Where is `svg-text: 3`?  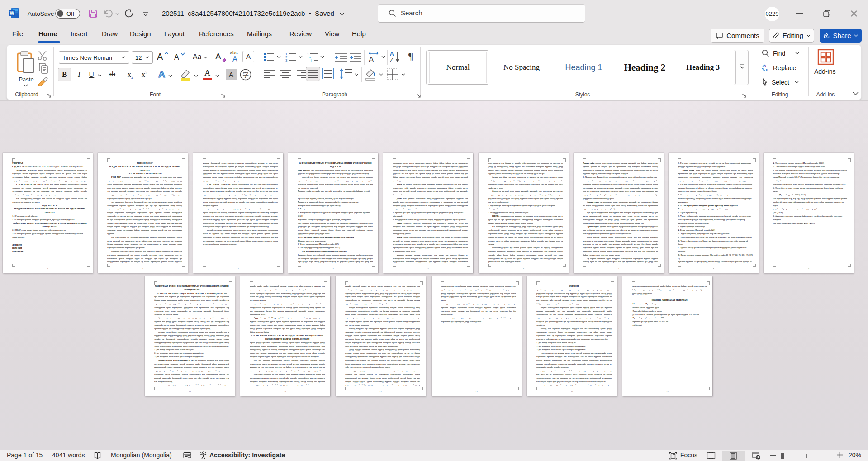 svg-text: 3 is located at coordinates (287, 60).